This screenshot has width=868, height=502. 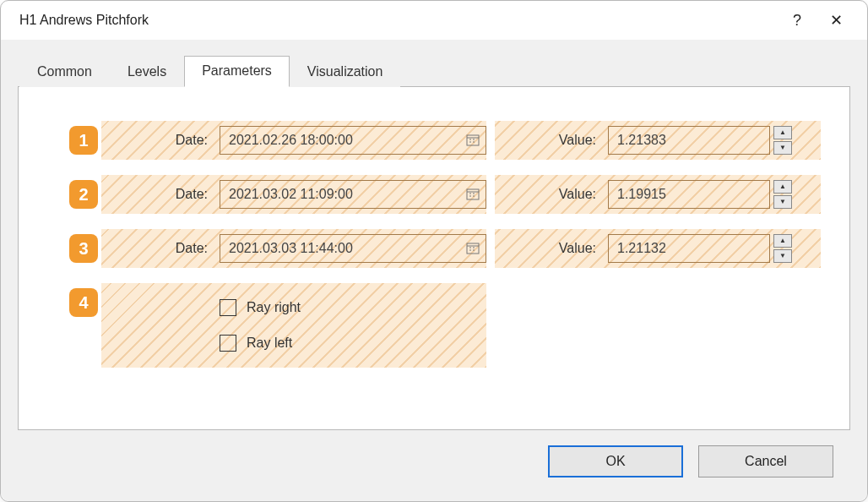 I want to click on ray-left-row: Ray left, so click(x=294, y=343).